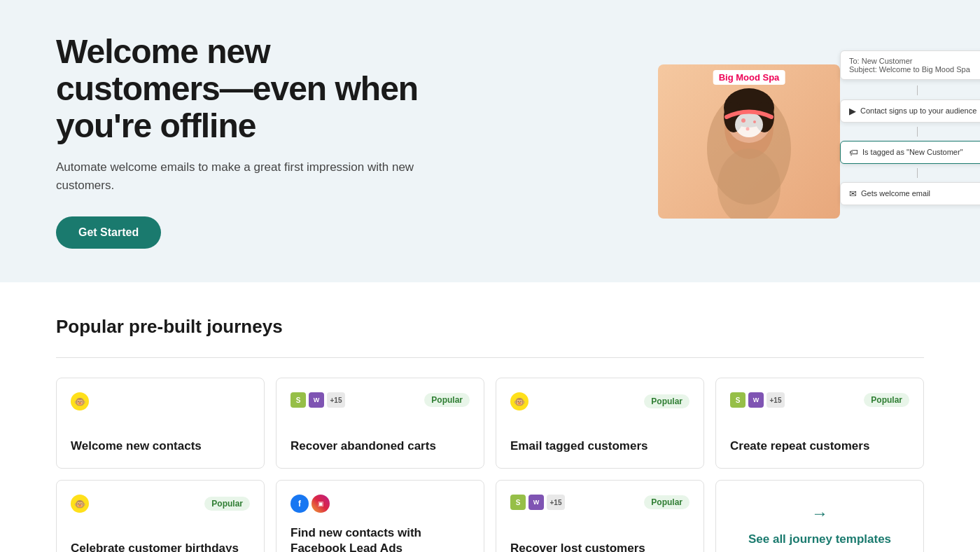  Describe the element at coordinates (820, 446) in the screenshot. I see `card-title: Create repeat customers` at that location.